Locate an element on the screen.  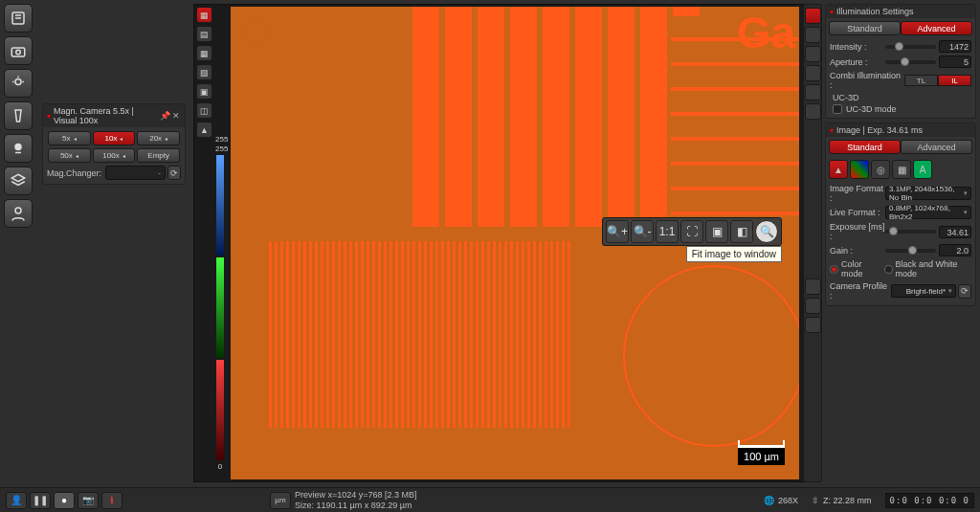
zoom-1to1-icon: 1:1 is located at coordinates (667, 232).